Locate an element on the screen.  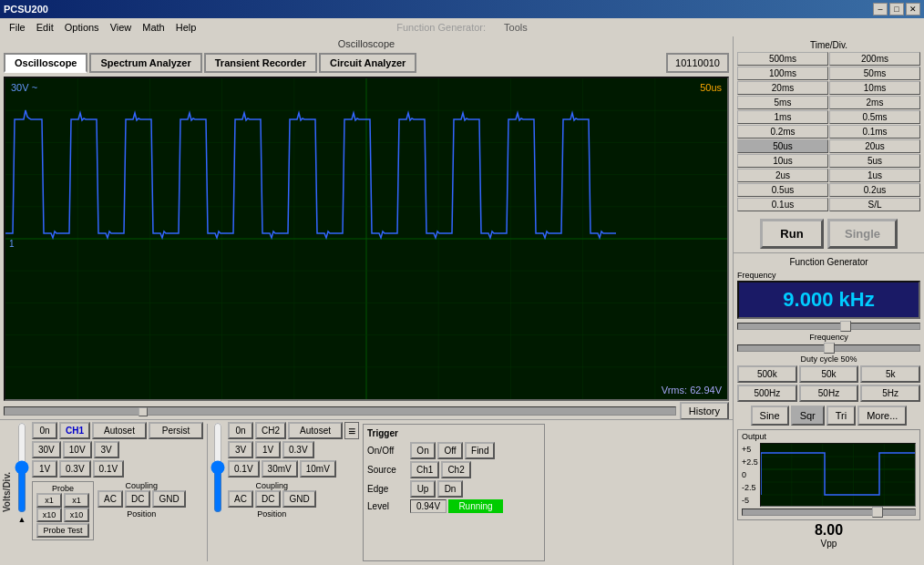
scroll-track is located at coordinates (340, 411).